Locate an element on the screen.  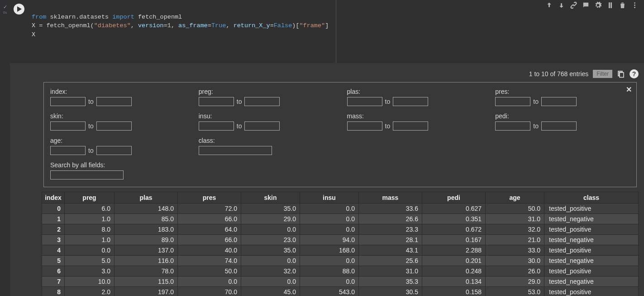
cell-index: 1 is located at coordinates (53, 219).